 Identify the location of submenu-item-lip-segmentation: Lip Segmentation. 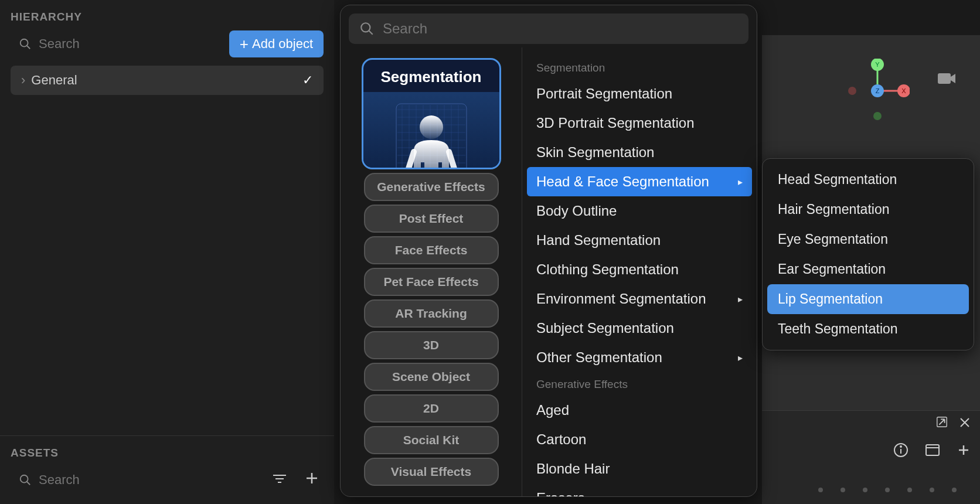
(868, 299).